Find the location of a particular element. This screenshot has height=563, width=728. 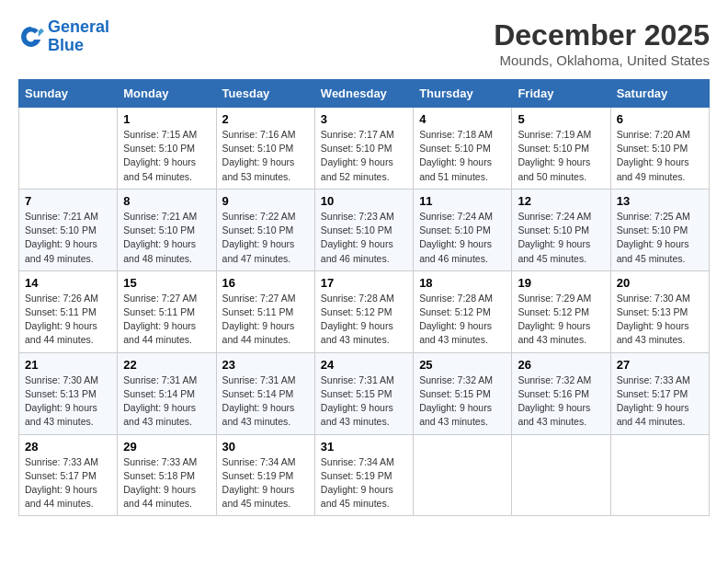

title-block: December 2025 Mounds, Oklahoma, United S… is located at coordinates (601, 43).